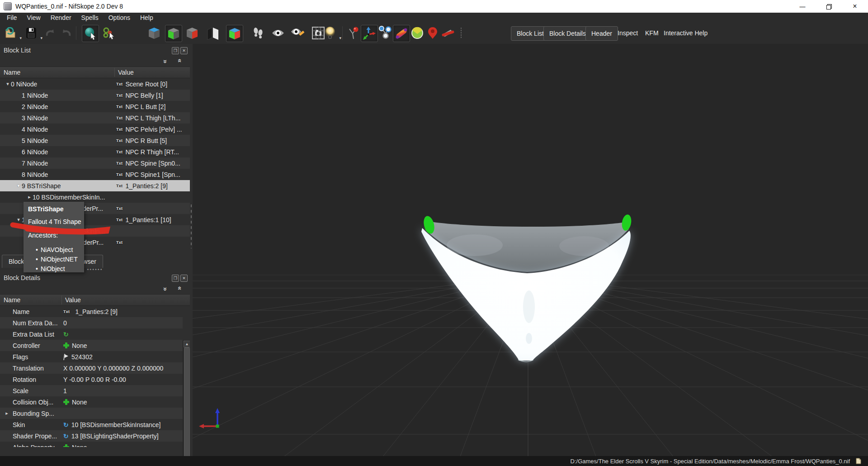 The width and height of the screenshot is (868, 466). Describe the element at coordinates (91, 368) in the screenshot. I see `table-row: Translation X 0.000000 Y 0.000000 Z 0.00…` at that location.